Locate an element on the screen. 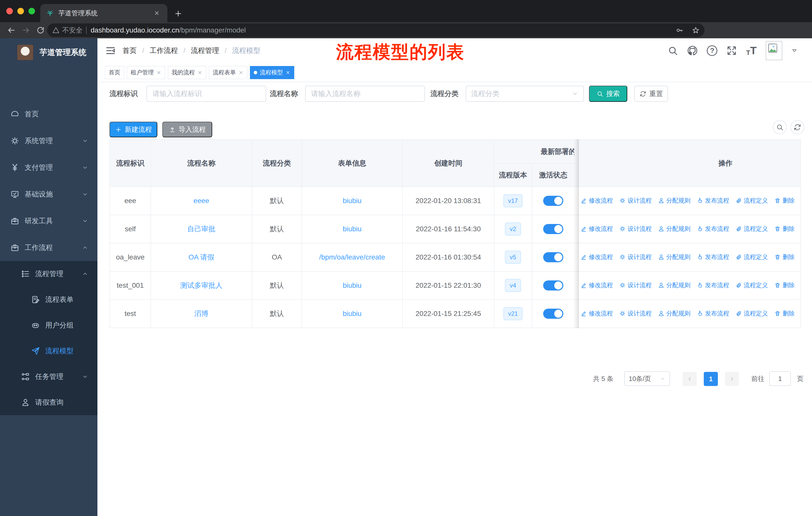 The width and height of the screenshot is (812, 516). breadcrumb-process-mgmt: 流程管理 is located at coordinates (205, 51).